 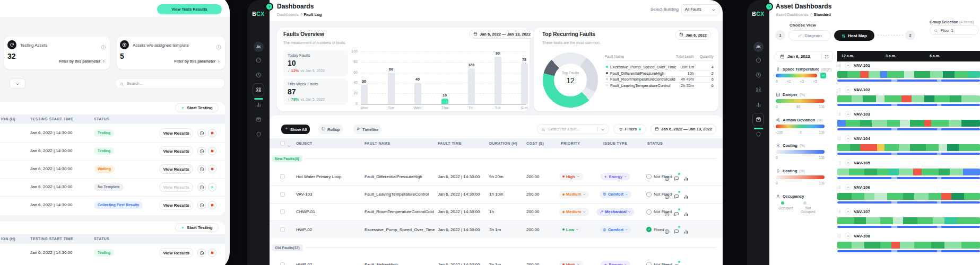 I want to click on asset-breadcrumb-root: Asset Dashboards, so click(x=792, y=15).